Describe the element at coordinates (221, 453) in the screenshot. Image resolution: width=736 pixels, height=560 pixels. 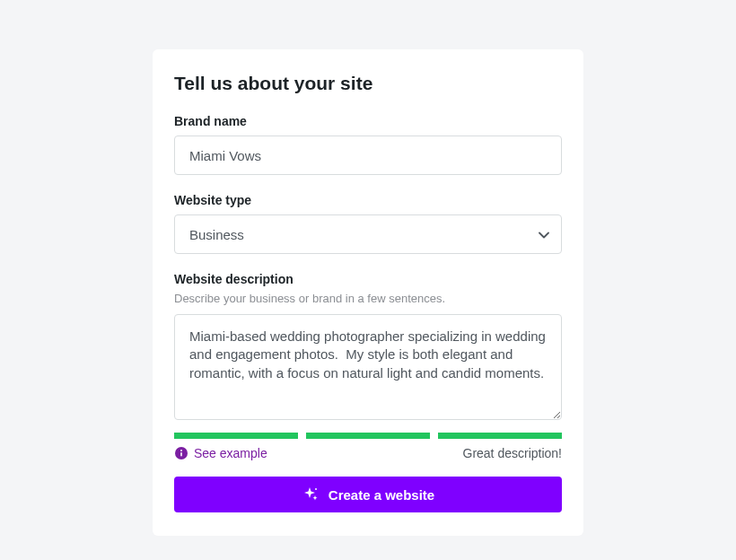
I see `see-example-link: See example` at that location.